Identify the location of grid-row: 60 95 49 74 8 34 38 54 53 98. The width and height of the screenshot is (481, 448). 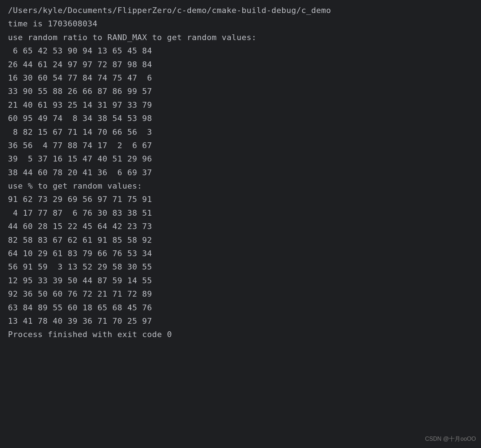
(244, 119).